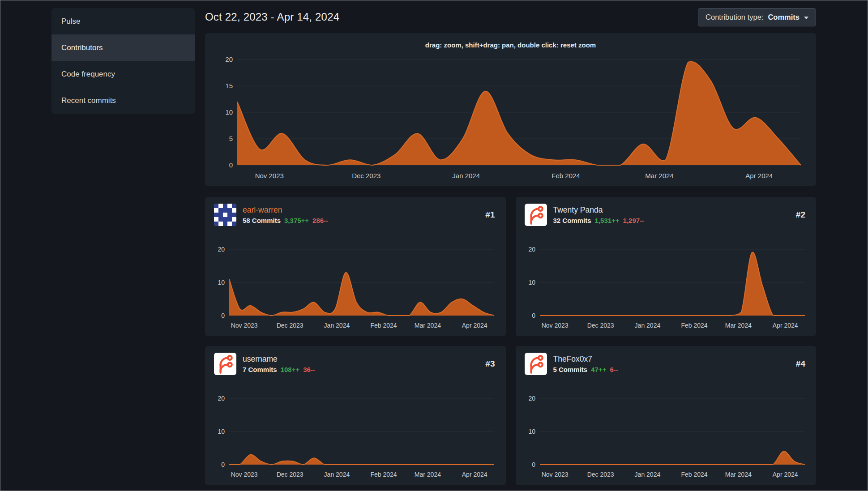  Describe the element at coordinates (355, 215) in the screenshot. I see `contributor-card-header: earl-warren 58 Commits 3,375++ 286-- #1` at that location.